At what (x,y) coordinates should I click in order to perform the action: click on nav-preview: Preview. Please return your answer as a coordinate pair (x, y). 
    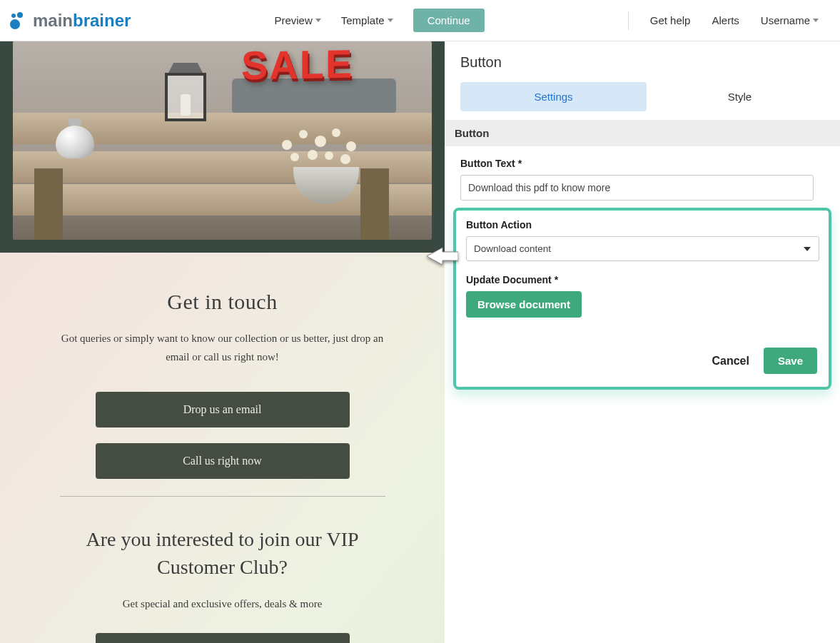
    Looking at the image, I should click on (297, 20).